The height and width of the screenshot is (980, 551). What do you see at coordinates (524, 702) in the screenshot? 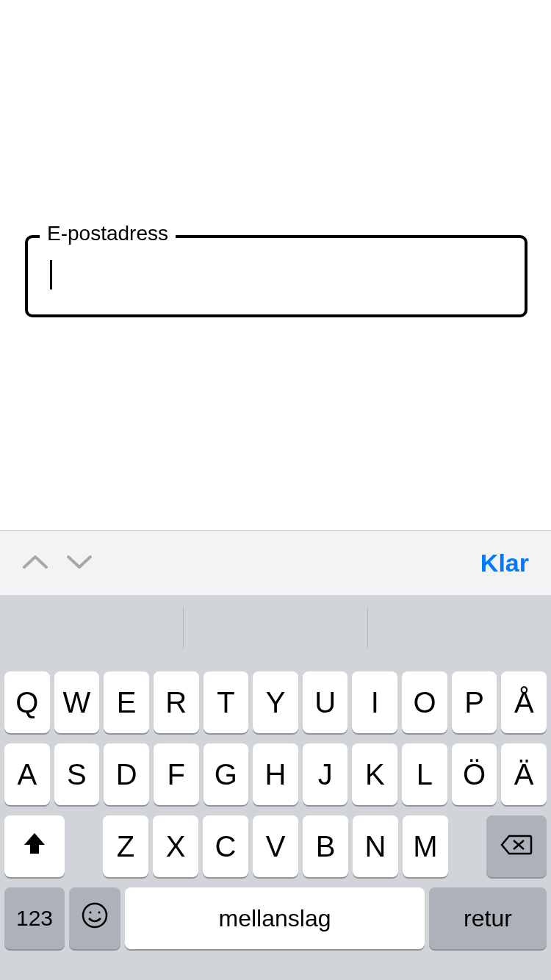
I see `key-aring: Å` at bounding box center [524, 702].